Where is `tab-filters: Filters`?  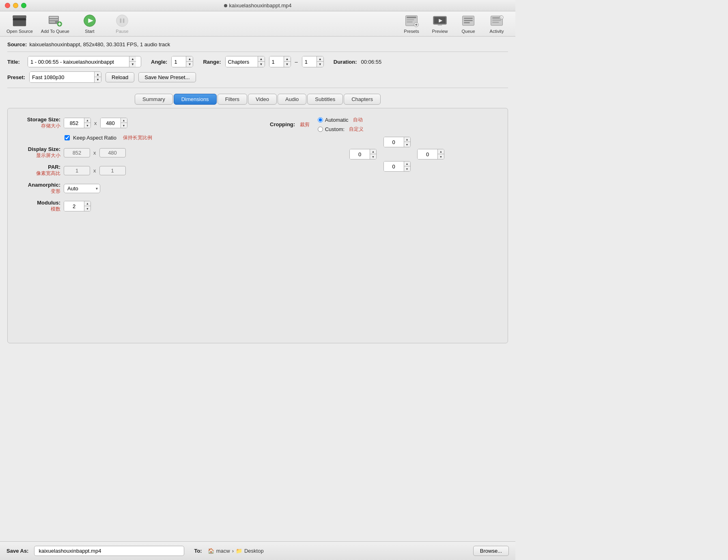
tab-filters: Filters is located at coordinates (232, 99).